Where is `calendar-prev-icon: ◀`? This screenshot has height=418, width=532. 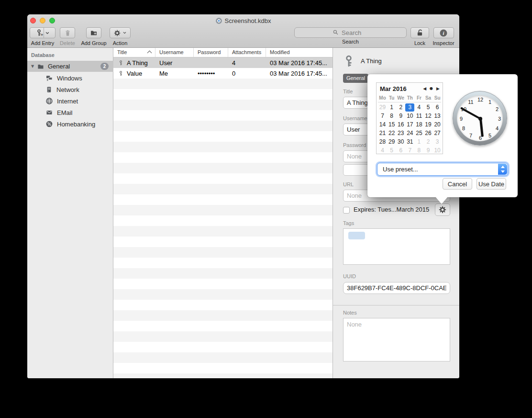 calendar-prev-icon: ◀ is located at coordinates (425, 89).